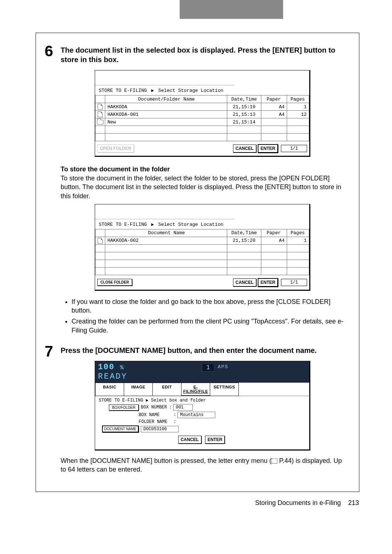  What do you see at coordinates (203, 122) in the screenshot?
I see `table-row: New 21,15:14` at bounding box center [203, 122].